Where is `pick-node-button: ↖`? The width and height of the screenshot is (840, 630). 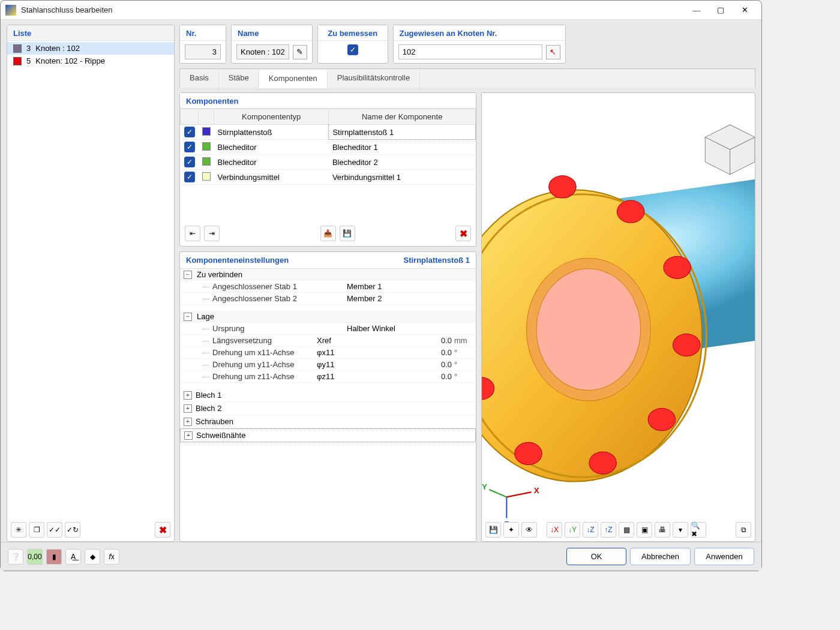 pick-node-button: ↖ is located at coordinates (553, 52).